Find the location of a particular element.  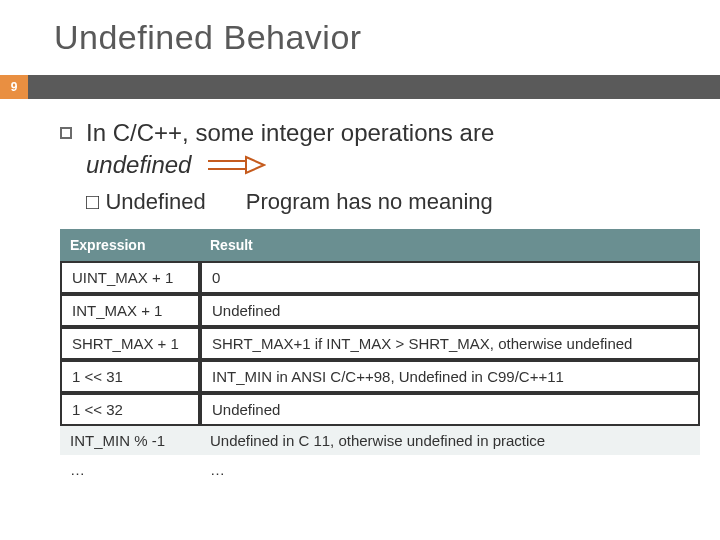

lead-text-a: In C/C++, some integer operations are is located at coordinates (290, 132).